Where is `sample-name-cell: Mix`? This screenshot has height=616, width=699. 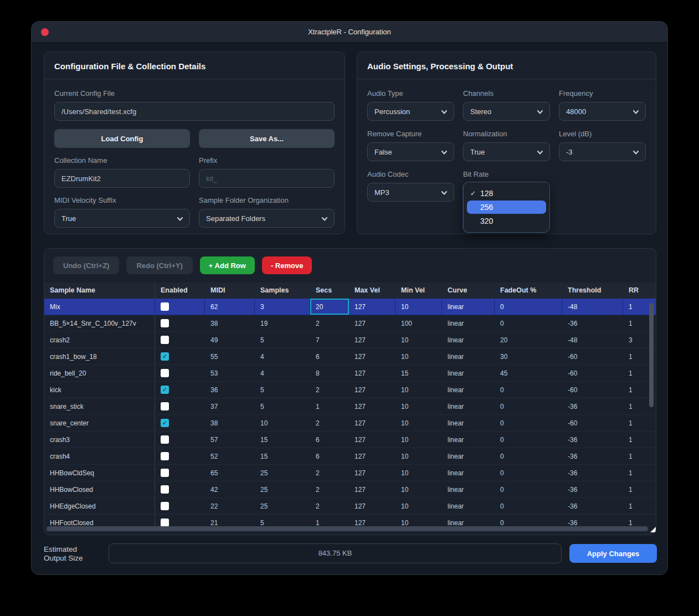 sample-name-cell: Mix is located at coordinates (100, 307).